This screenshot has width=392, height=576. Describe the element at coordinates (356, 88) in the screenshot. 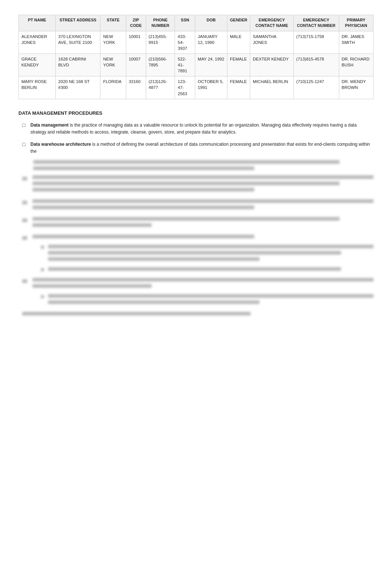

I see `table-cell: DR. WENDY BROWN` at that location.